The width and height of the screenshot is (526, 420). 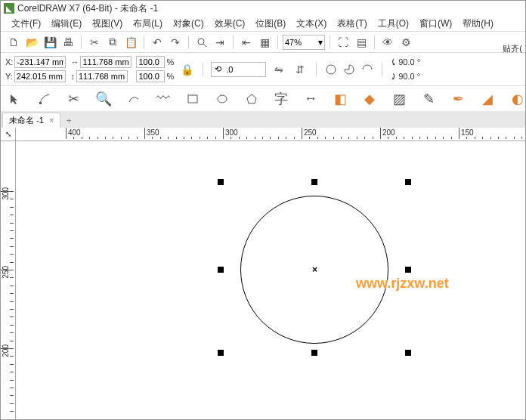 What do you see at coordinates (302, 42) in the screenshot?
I see `zoom-input` at bounding box center [302, 42].